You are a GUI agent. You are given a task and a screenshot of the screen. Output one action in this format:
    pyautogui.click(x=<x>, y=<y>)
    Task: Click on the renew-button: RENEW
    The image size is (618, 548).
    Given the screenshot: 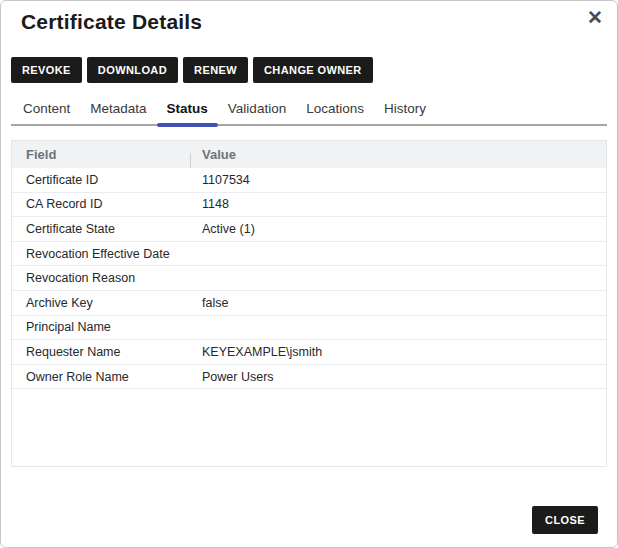 What is the action you would take?
    pyautogui.click(x=216, y=70)
    